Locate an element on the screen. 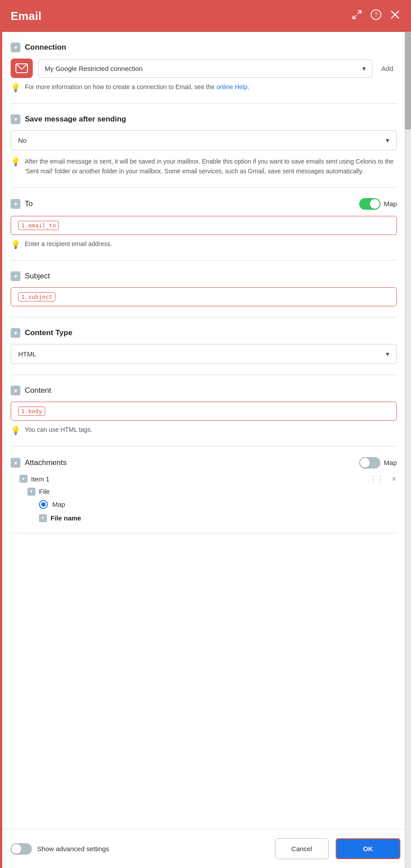 The image size is (411, 868). item1-close-icon: ✕ is located at coordinates (394, 479).